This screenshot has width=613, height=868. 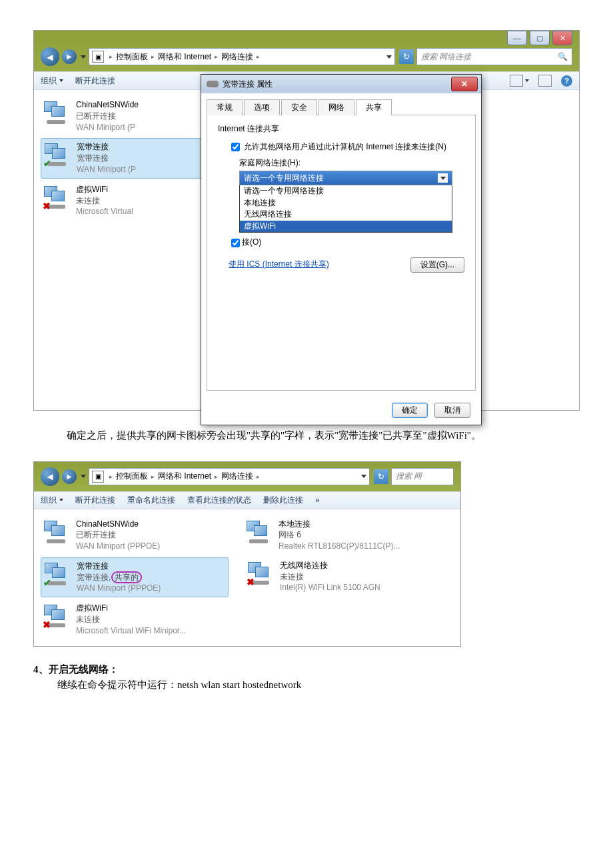 What do you see at coordinates (340, 524) in the screenshot?
I see `conn-name: 本地连接` at bounding box center [340, 524].